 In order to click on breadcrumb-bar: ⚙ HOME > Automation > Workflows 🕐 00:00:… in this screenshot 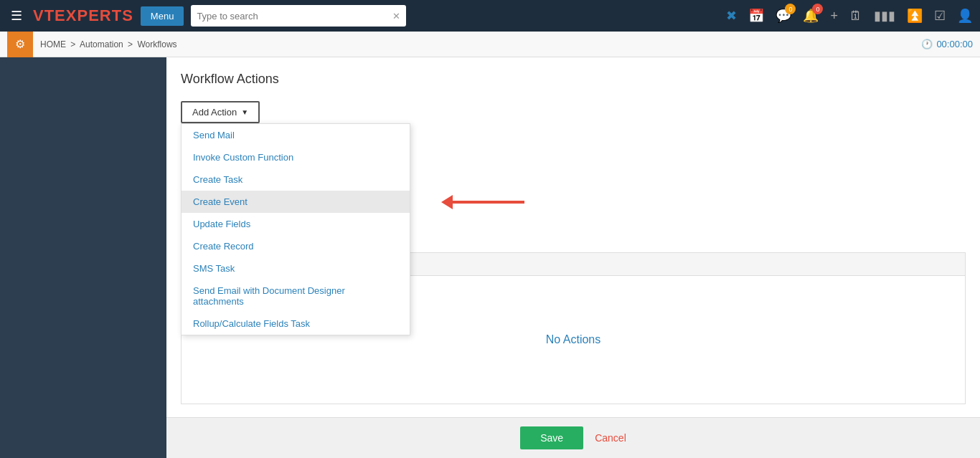, I will do `click(490, 44)`.